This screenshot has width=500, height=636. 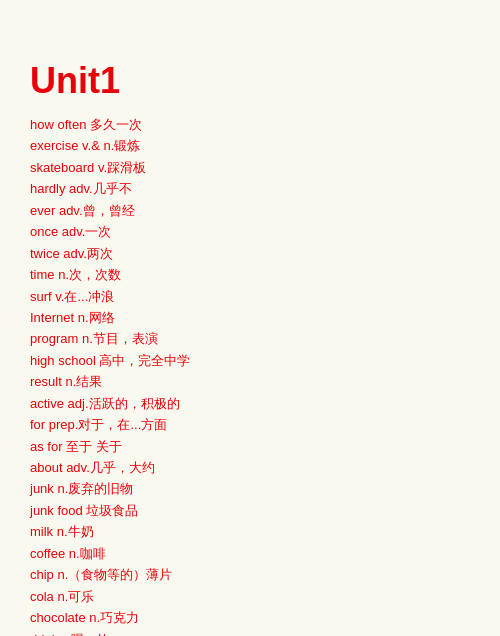 I want to click on list-item: program n.节目，表演, so click(x=250, y=338).